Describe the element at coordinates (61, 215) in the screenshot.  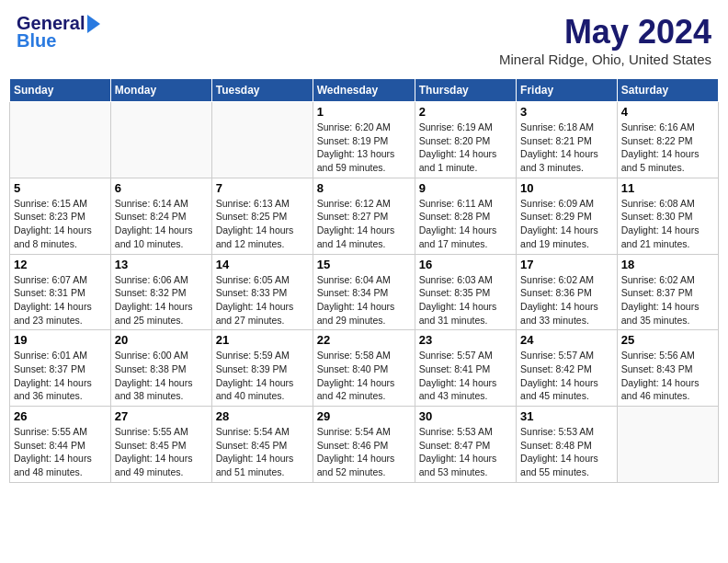
I see `calendar-cell: 5Sunrise: 6:15 AMSunset: 8:23 PMDaylight…` at that location.